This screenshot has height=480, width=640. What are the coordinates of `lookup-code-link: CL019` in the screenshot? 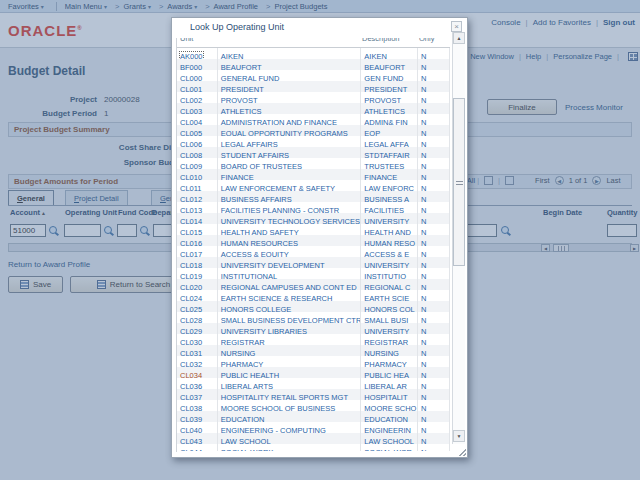 It's located at (191, 276).